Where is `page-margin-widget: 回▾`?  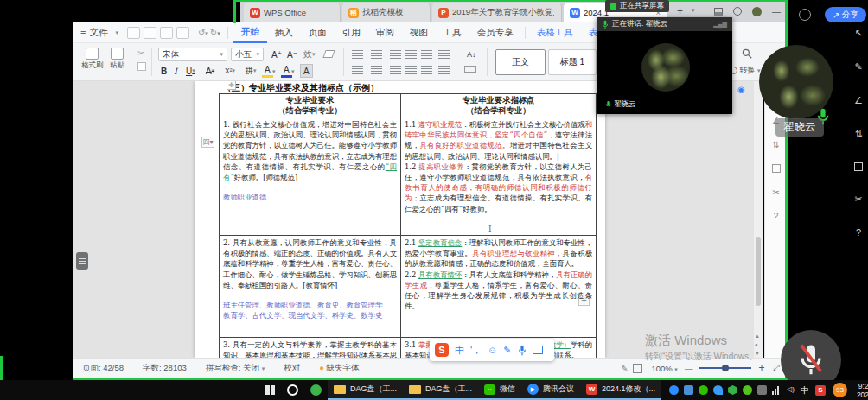 page-margin-widget: 回▾ is located at coordinates (207, 142).